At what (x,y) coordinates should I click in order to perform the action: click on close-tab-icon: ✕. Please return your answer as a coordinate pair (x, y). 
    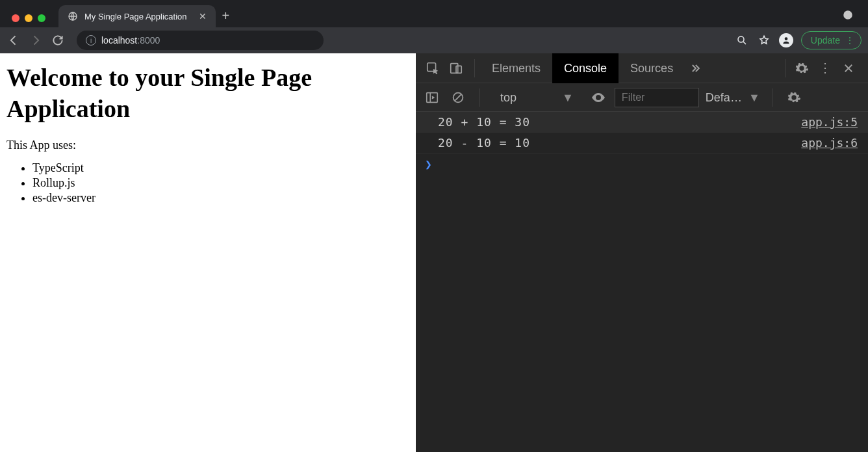
    Looking at the image, I should click on (203, 16).